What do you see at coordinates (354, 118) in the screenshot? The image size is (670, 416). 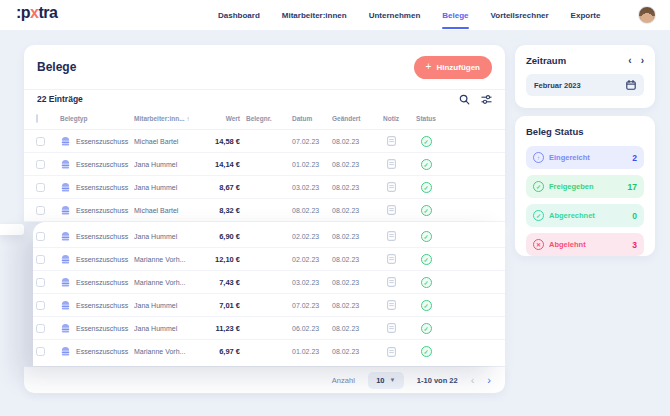 I see `column-geaendert: Geändert` at bounding box center [354, 118].